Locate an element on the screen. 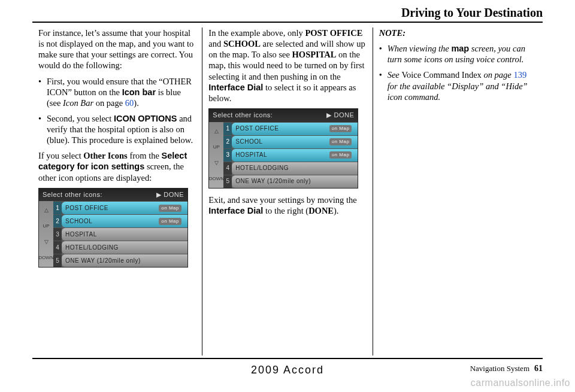 Image resolution: width=575 pixels, height=392 pixels. icon-bar-label: Icon bar is located at coordinates (139, 92).